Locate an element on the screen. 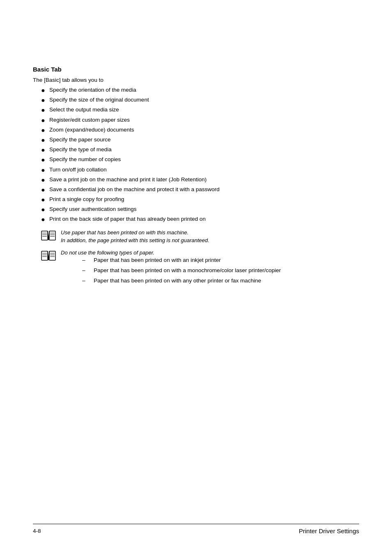 The width and height of the screenshot is (392, 555). note-box-2: Do not use the following types of paper.… is located at coordinates (200, 268).